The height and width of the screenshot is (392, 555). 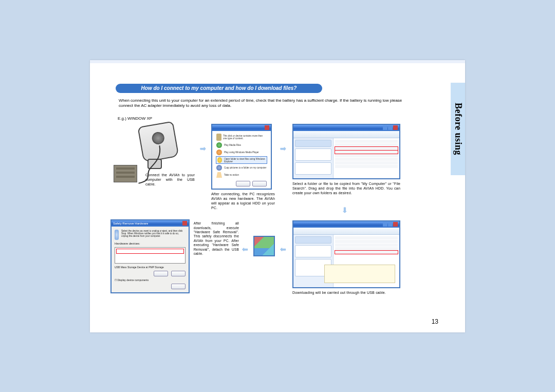 What do you see at coordinates (247, 167) in the screenshot?
I see `step-2: This disk or device contains more than o…` at bounding box center [247, 167].